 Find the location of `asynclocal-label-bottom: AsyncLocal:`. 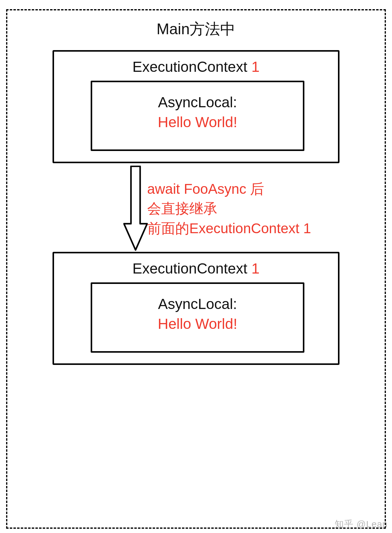

asynclocal-label-bottom: AsyncLocal: is located at coordinates (198, 304).